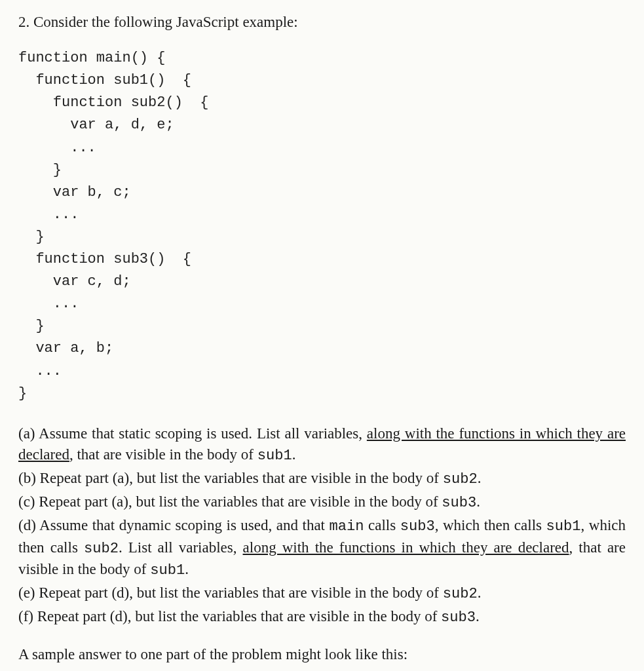  What do you see at coordinates (184, 526) in the screenshot?
I see `text: Assume that dynamic scoping is used, and…` at bounding box center [184, 526].